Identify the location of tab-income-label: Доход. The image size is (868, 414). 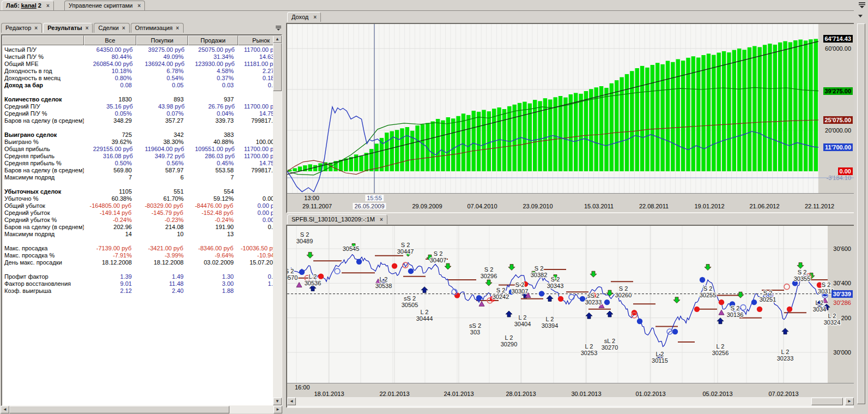
(300, 17).